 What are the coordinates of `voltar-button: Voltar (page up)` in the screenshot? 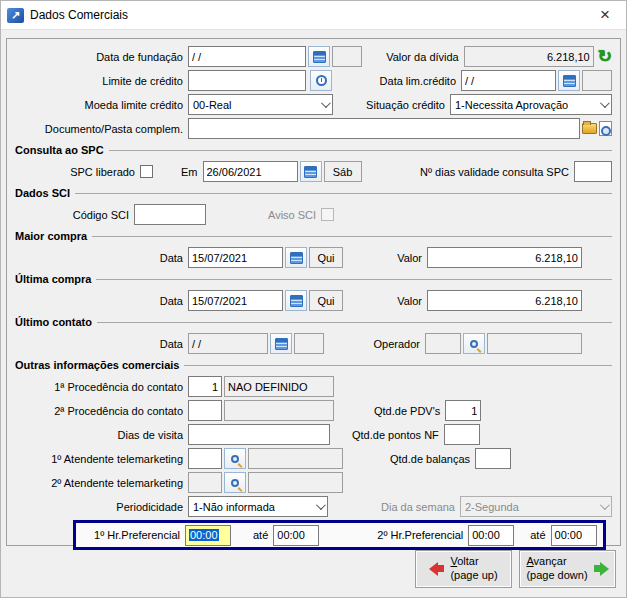 It's located at (464, 569).